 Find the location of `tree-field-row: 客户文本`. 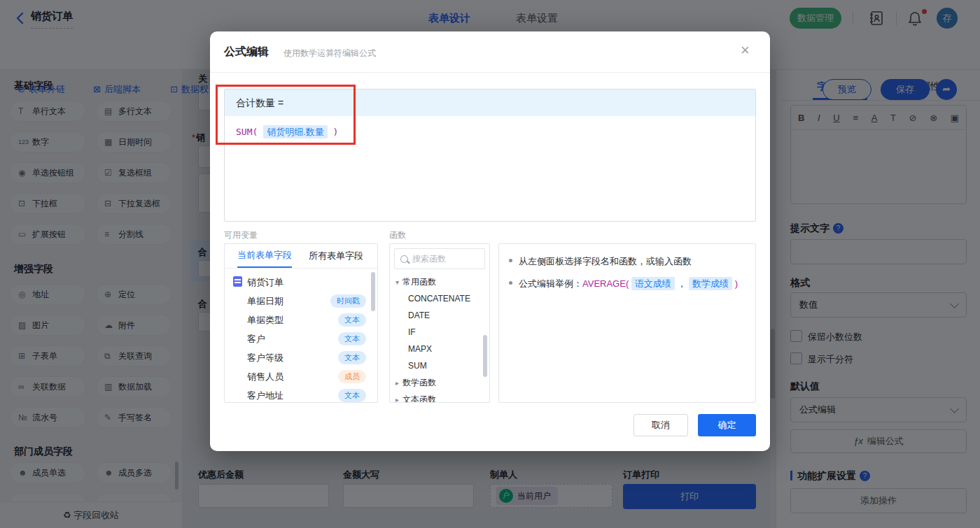

tree-field-row: 客户文本 is located at coordinates (301, 338).